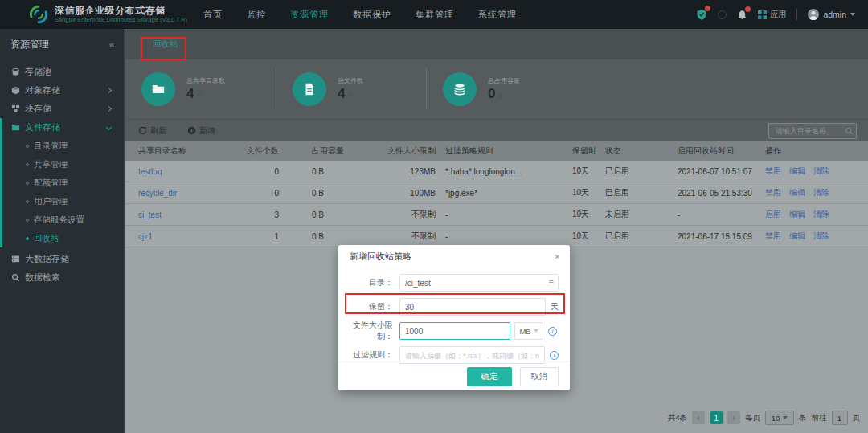 This screenshot has width=868, height=433. What do you see at coordinates (121, 11) in the screenshot?
I see `product-title: 深信服企业级分布式存储` at bounding box center [121, 11].